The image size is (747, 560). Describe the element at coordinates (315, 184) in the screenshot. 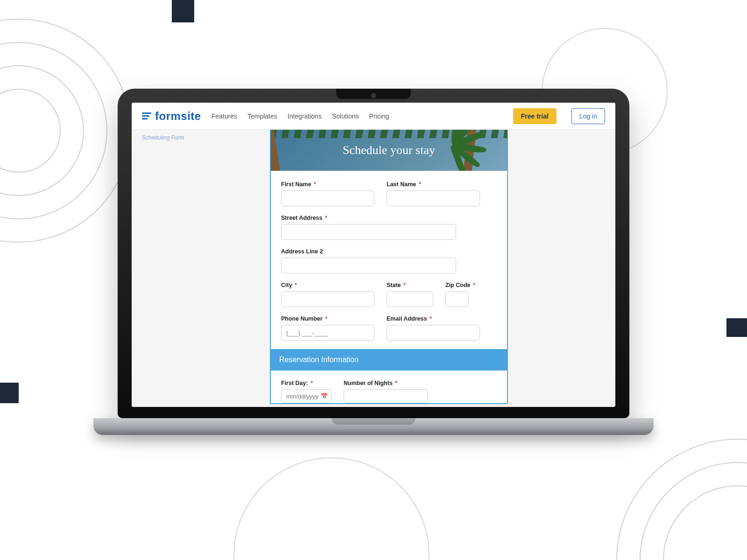

I see `required-mark: *` at that location.